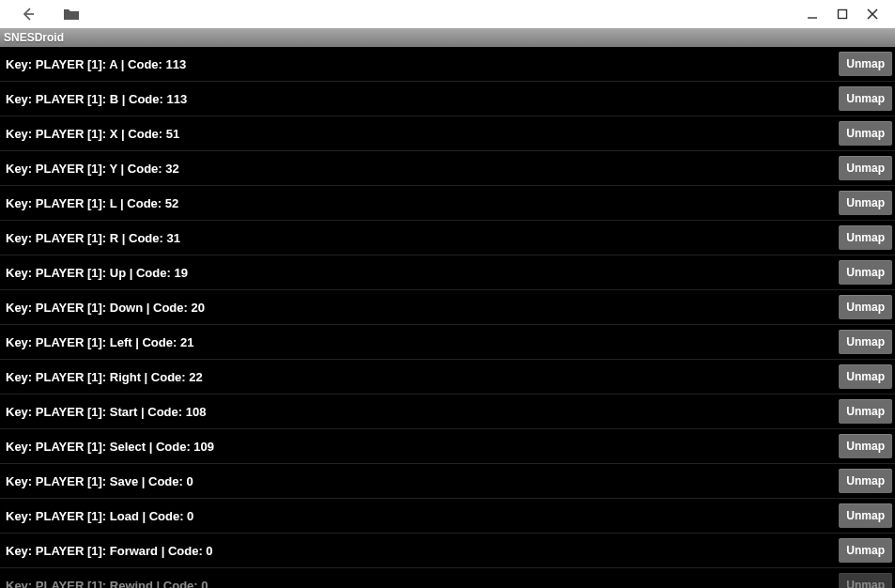 The image size is (895, 588). I want to click on mapping-label: Key: PLAYER [1]: Up | Code: 19, so click(97, 272).